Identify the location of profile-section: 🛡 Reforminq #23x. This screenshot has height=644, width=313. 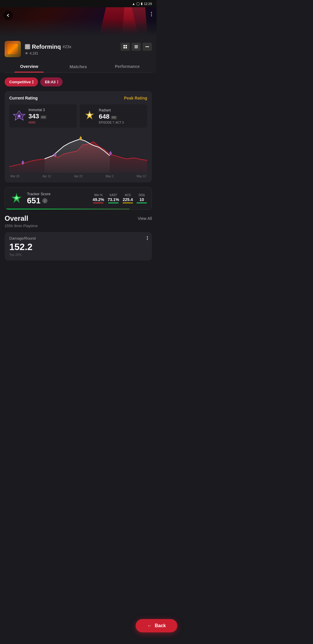
(78, 55).